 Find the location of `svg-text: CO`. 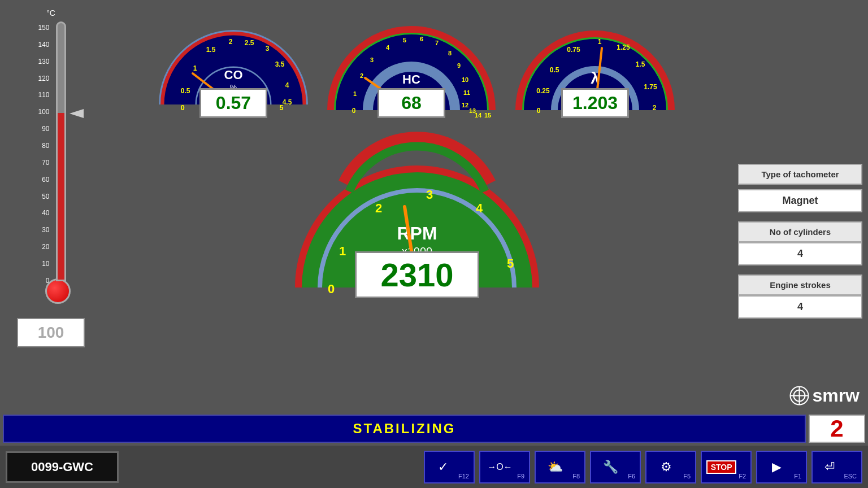

svg-text: CO is located at coordinates (234, 75).